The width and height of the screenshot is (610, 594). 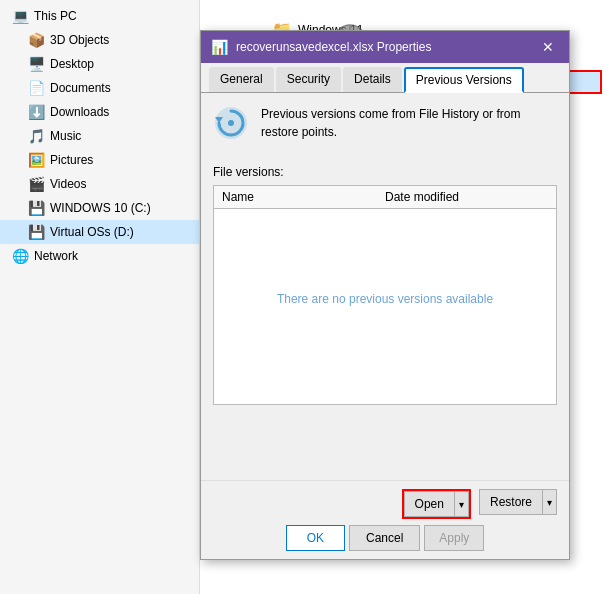 I want to click on file-versions-label: File versions:, so click(x=385, y=172).